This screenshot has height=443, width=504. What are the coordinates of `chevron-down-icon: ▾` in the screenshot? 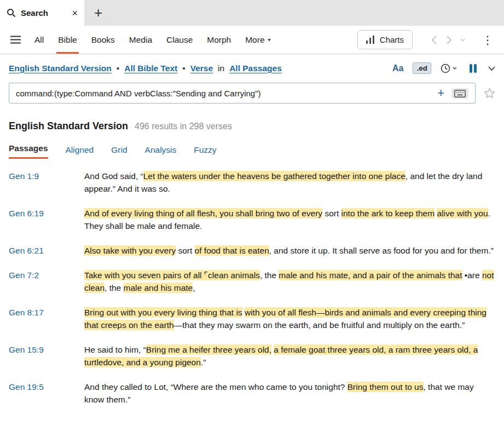 It's located at (269, 39).